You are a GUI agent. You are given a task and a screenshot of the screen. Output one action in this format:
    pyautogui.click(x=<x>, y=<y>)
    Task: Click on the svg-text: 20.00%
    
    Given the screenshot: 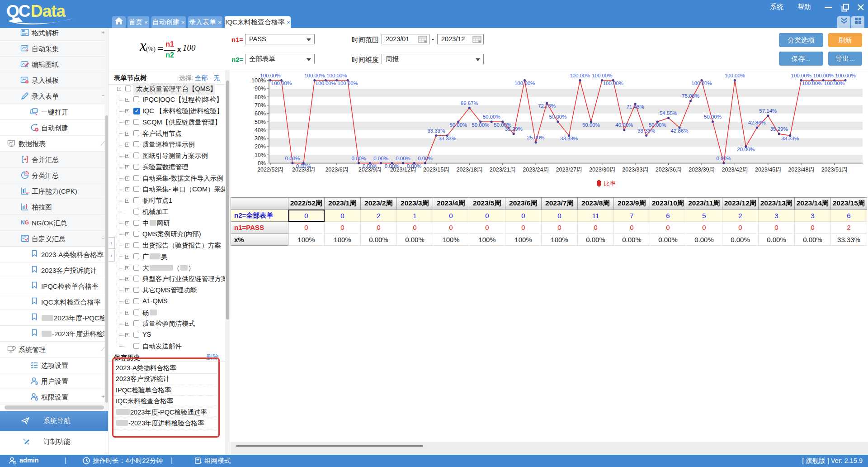 What is the action you would take?
    pyautogui.click(x=746, y=149)
    